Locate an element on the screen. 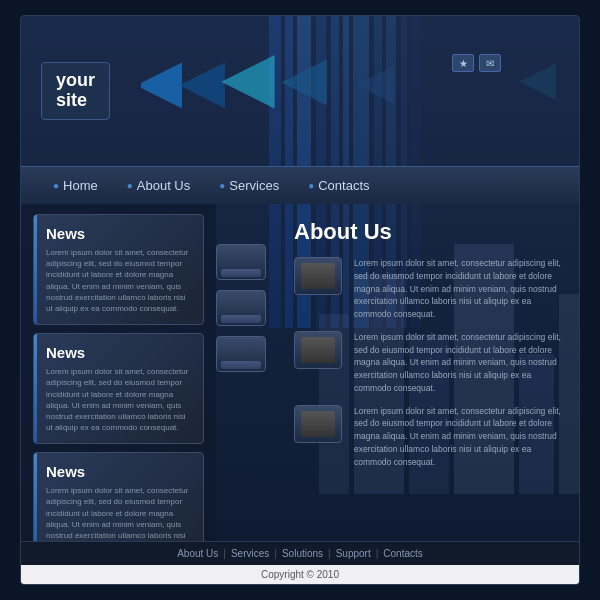  about-paragraph-1: Lorem ipsum dolor sit amet, consectetur … is located at coordinates (458, 289).